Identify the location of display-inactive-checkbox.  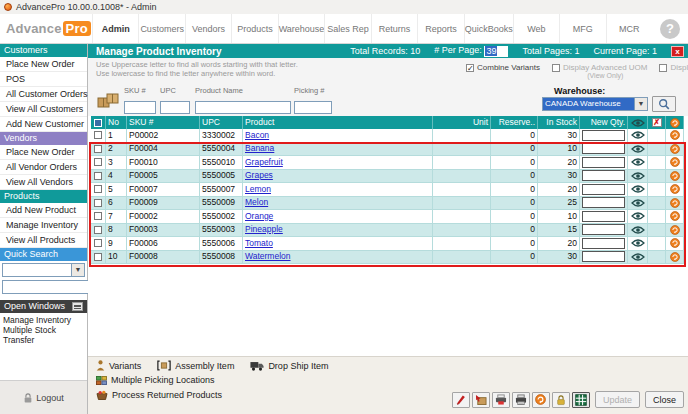
(663, 68).